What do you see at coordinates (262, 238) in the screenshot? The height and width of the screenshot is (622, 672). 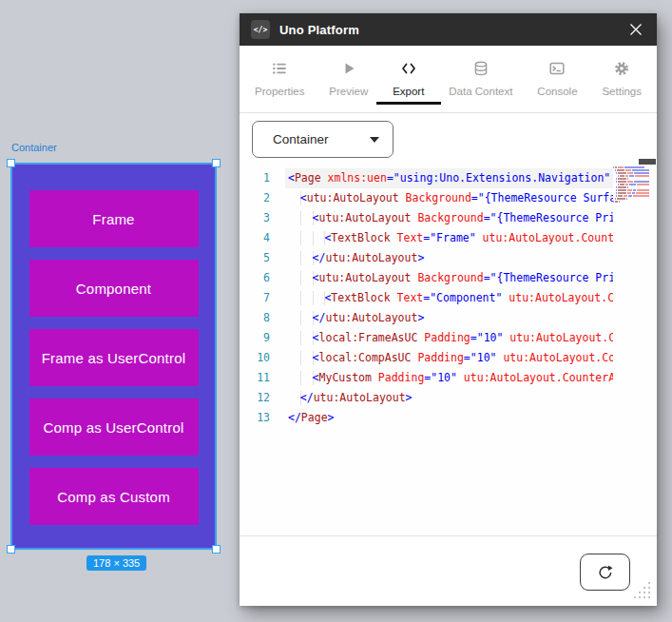 I see `line-number: 4` at bounding box center [262, 238].